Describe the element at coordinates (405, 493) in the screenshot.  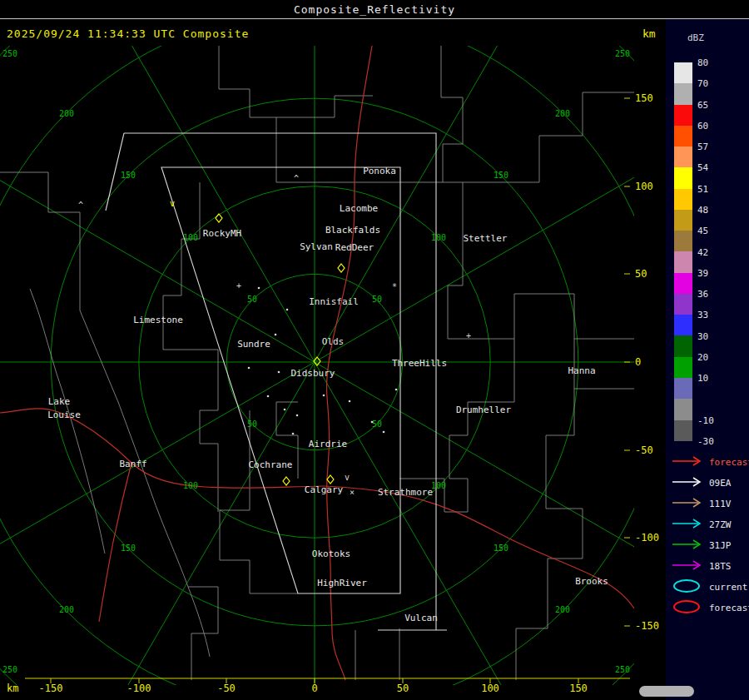
I see `city-label: Strathmore` at that location.